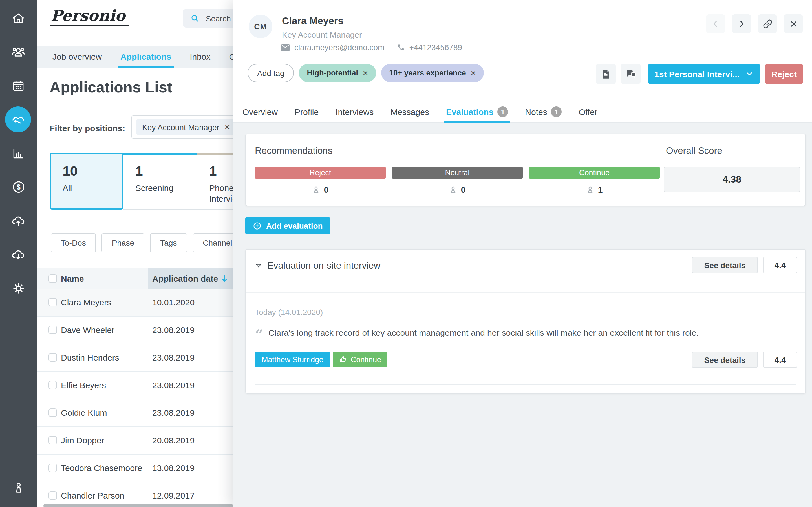 This screenshot has height=507, width=812. I want to click on evaluation-quote-row: “ Clara's long track record of key accou…, so click(477, 333).